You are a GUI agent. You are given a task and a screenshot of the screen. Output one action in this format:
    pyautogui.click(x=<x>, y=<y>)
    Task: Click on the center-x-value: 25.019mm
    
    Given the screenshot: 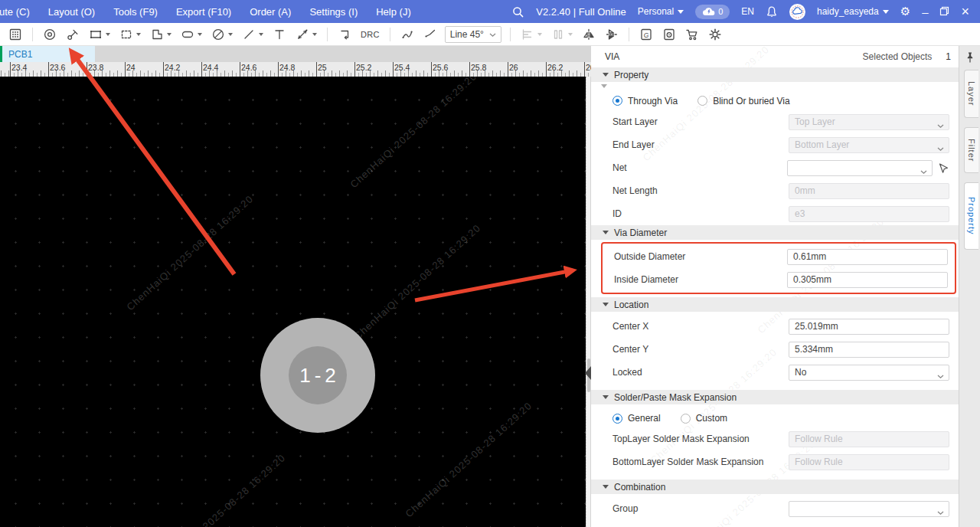 What is the action you would take?
    pyautogui.click(x=816, y=326)
    